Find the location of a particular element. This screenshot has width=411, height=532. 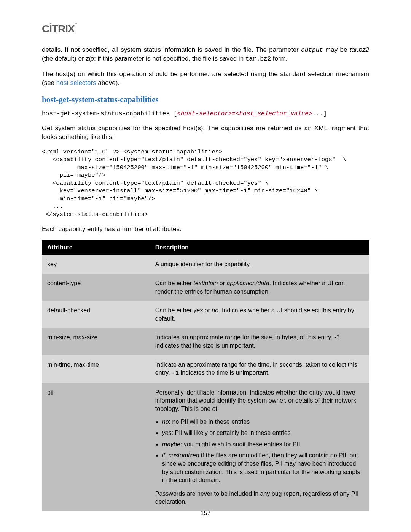

description-paragraph: Get system status capabilities for the s… is located at coordinates (206, 133).